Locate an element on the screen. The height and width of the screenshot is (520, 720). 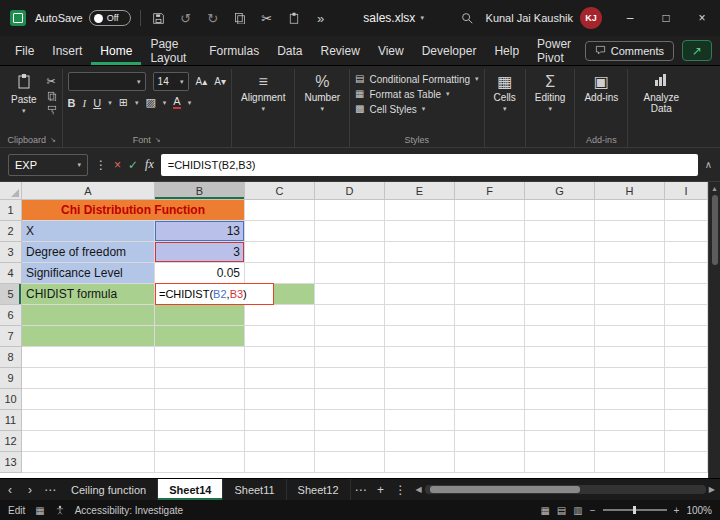
sheet-tab-sheet14: Sheet14 is located at coordinates (190, 490).